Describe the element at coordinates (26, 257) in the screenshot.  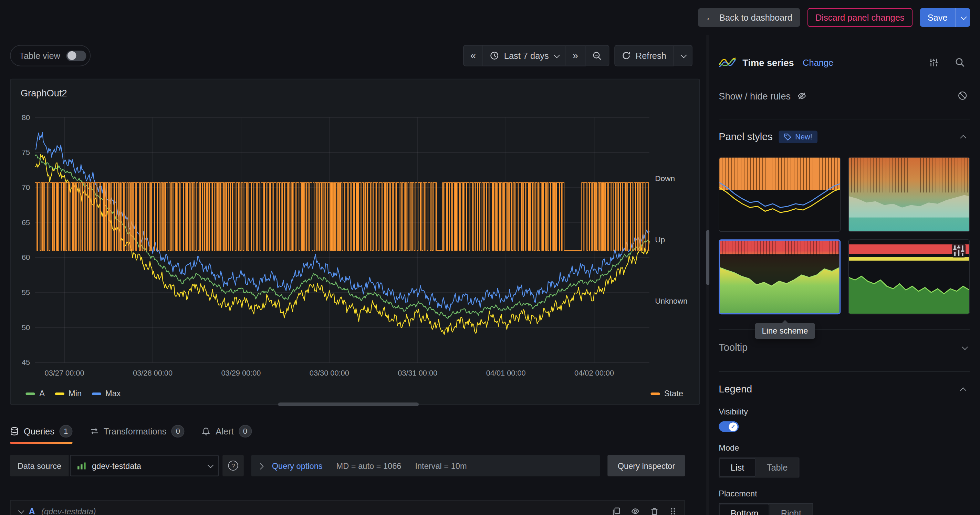
I see `y-axis-tick-label: 60` at that location.